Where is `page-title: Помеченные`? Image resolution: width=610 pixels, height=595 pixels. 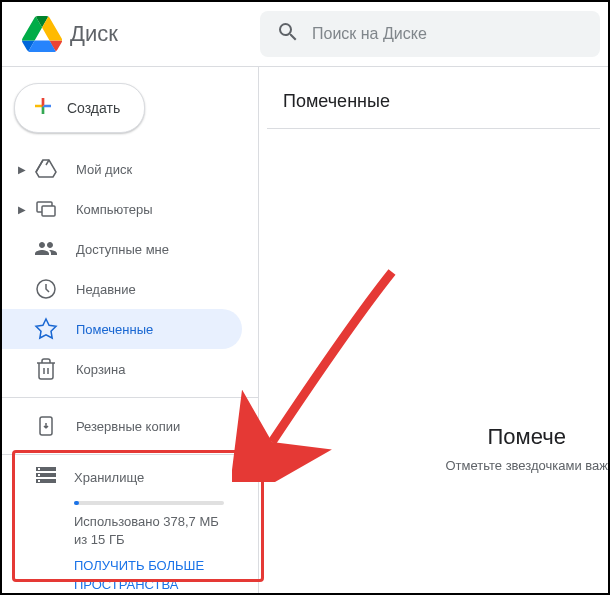 page-title: Помеченные is located at coordinates (434, 106).